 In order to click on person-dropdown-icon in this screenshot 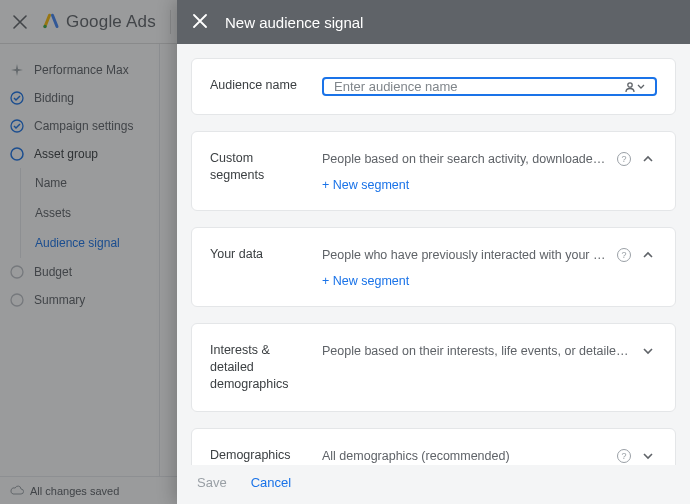, I will do `click(634, 87)`.